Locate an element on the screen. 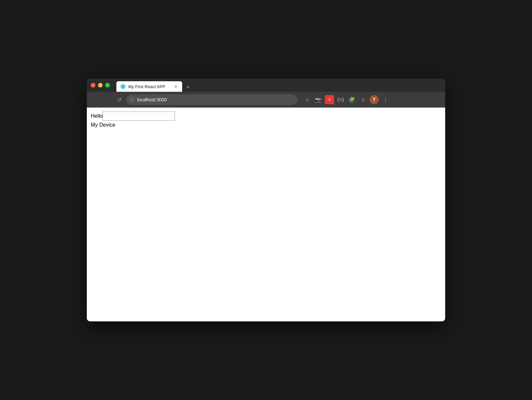  close-button is located at coordinates (93, 85).